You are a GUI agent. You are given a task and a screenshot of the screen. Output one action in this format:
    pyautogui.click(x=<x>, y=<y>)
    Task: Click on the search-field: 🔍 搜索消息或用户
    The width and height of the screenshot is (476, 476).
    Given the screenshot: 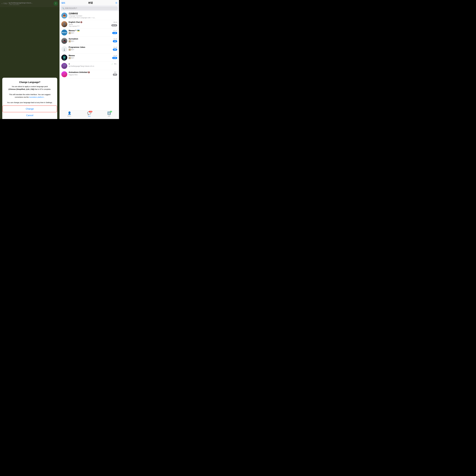 What is the action you would take?
    pyautogui.click(x=89, y=8)
    